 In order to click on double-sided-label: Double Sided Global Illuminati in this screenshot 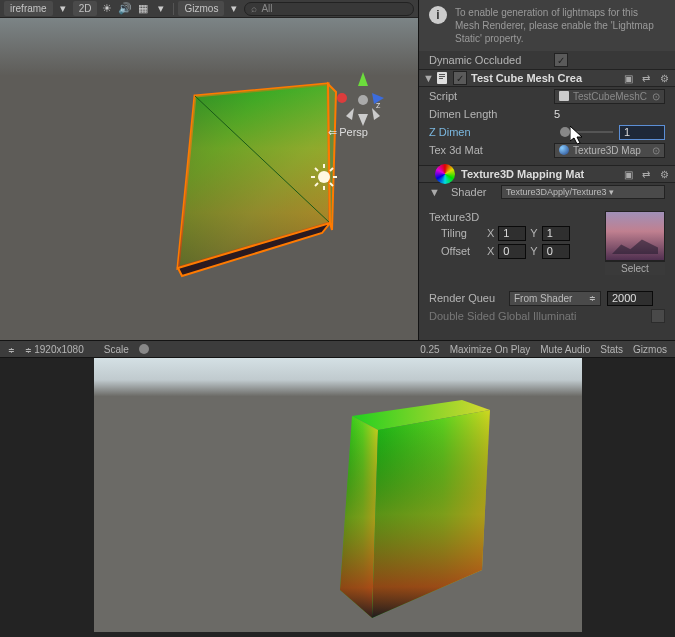, I will do `click(540, 316)`.